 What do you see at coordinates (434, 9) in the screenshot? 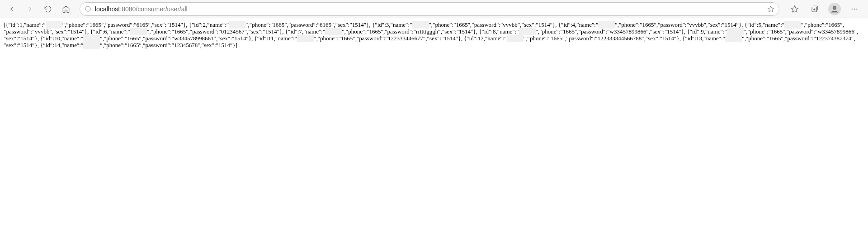
I see `browser-toolbar: localhost:8080/consumer/user/all` at bounding box center [434, 9].